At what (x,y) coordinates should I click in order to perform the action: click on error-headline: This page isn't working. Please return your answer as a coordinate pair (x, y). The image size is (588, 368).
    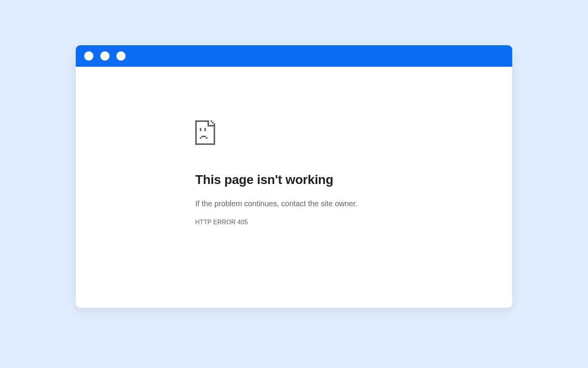
    Looking at the image, I should click on (354, 180).